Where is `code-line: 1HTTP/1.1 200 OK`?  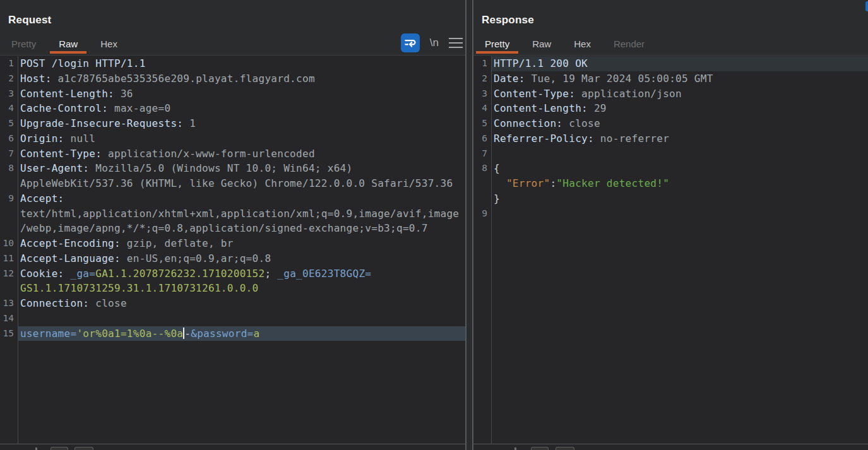
code-line: 1HTTP/1.1 200 OK is located at coordinates (670, 64).